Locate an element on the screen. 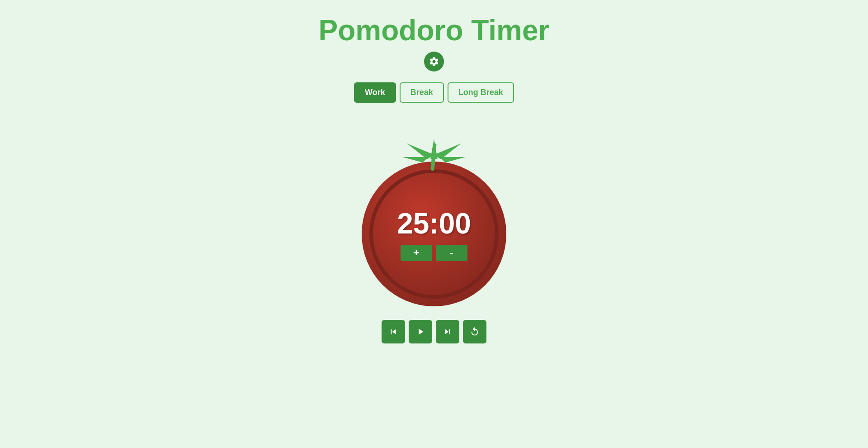  decrease-time-button: - is located at coordinates (452, 253).